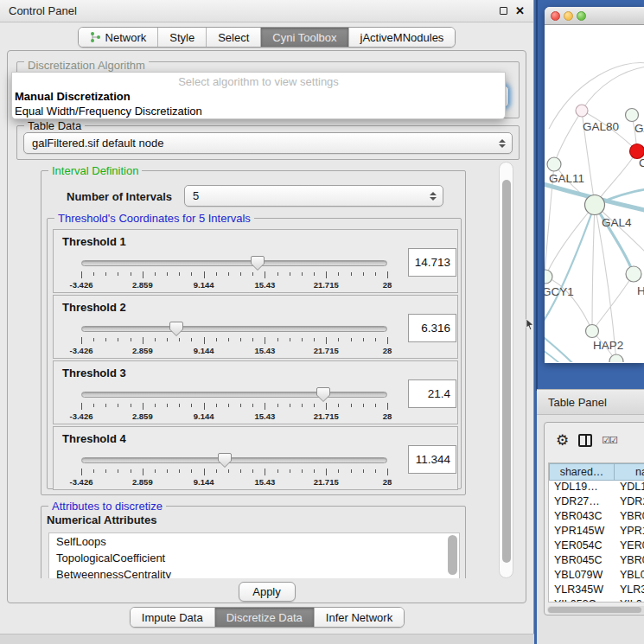 This screenshot has width=644, height=644. Describe the element at coordinates (314, 195) in the screenshot. I see `number-of-intervals-select: 5` at that location.